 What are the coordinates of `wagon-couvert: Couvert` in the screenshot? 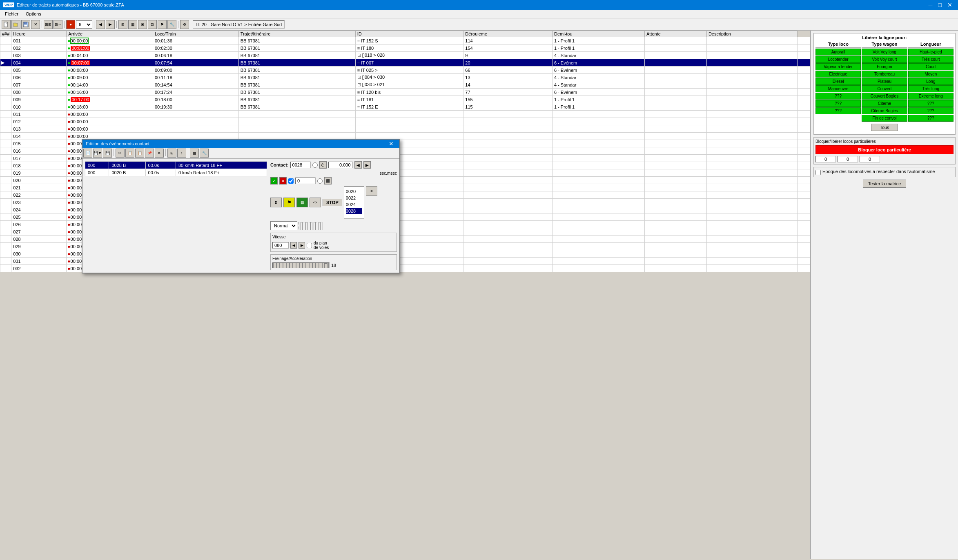 It's located at (884, 89).